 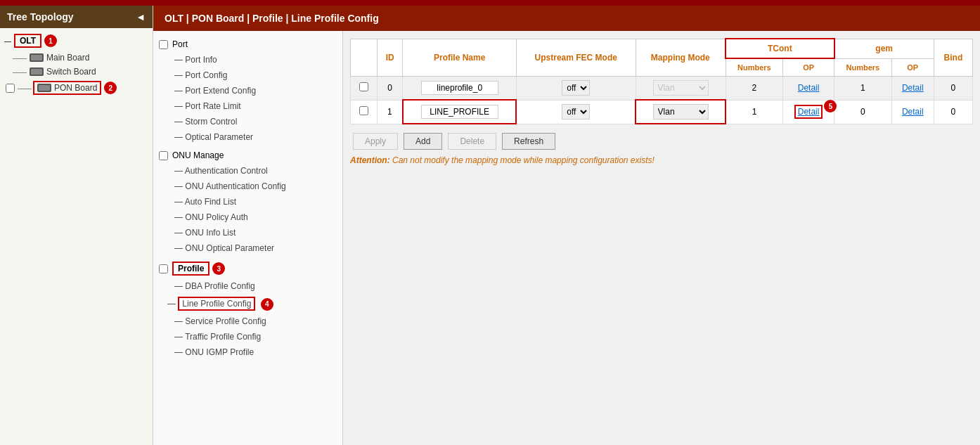 I want to click on nav-item-dba-profile-config: — DBA Profile Config, so click(x=247, y=286).